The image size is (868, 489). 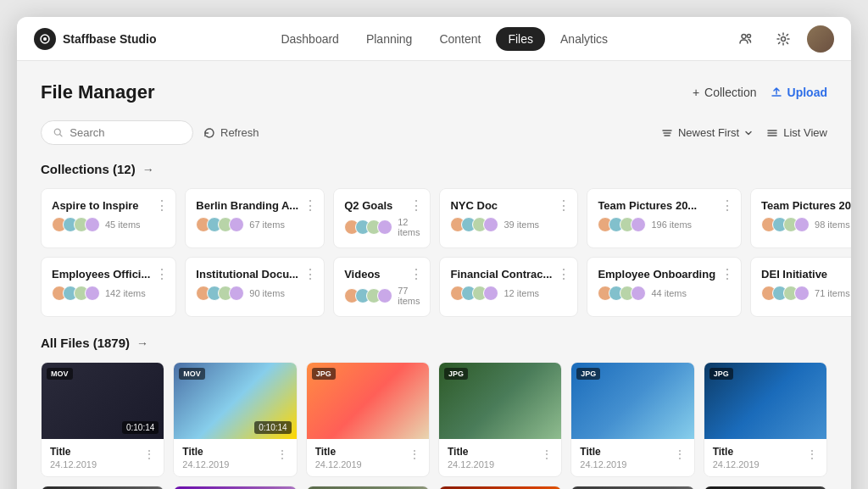 What do you see at coordinates (665, 219) in the screenshot?
I see `collection-card: Team Pictures 20... 196 items ⋮` at bounding box center [665, 219].